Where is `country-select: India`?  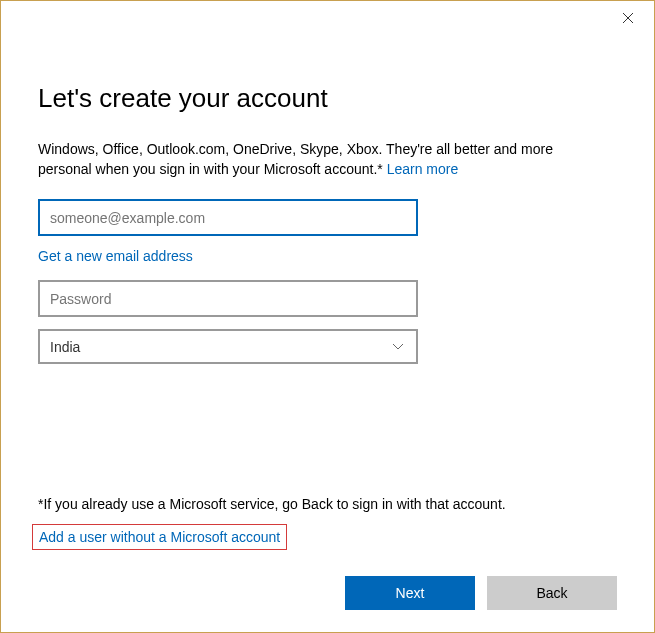
country-select: India is located at coordinates (228, 346).